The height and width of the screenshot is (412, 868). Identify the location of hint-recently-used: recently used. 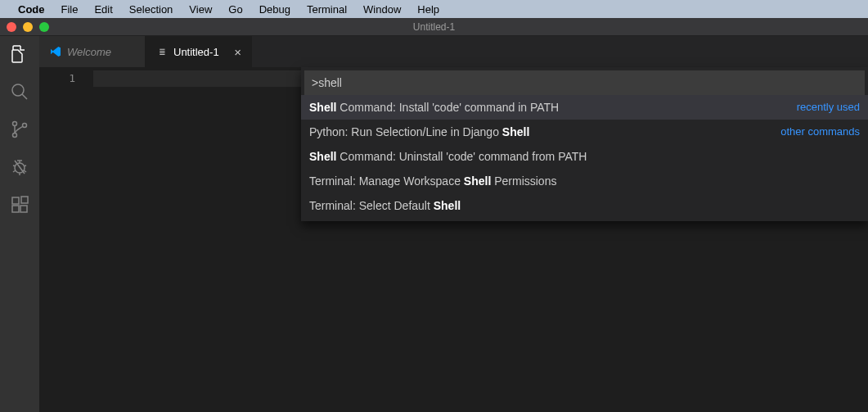
(828, 107).